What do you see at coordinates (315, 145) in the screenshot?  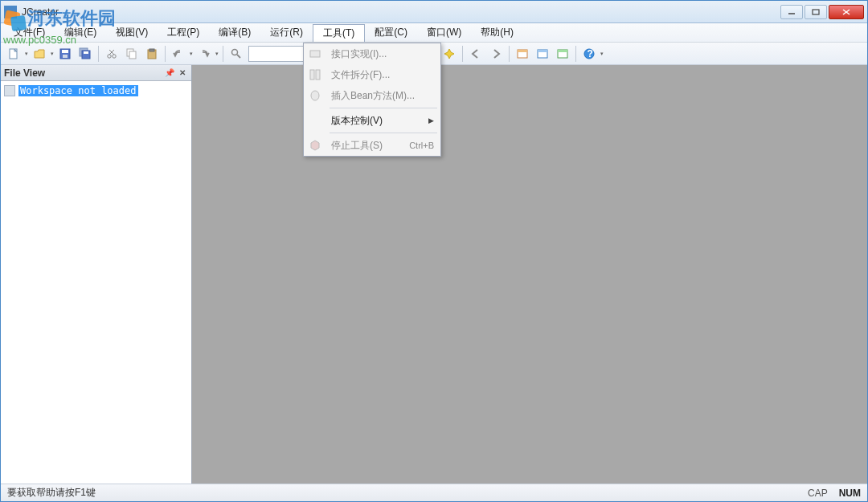 I see `stop-icon` at bounding box center [315, 145].